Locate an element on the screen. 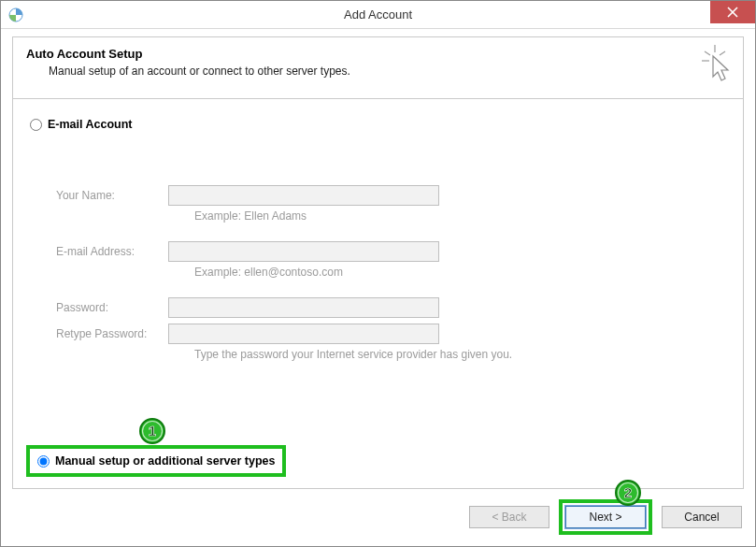 The image size is (756, 547). manual-setup-radio is located at coordinates (43, 462).